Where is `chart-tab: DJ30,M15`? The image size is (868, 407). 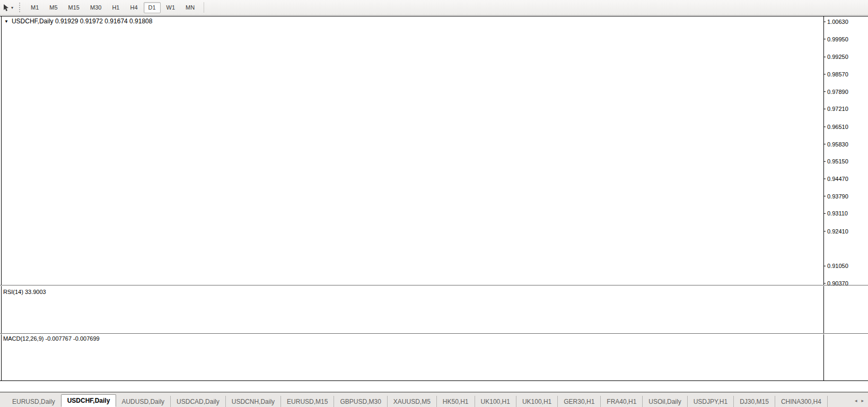 chart-tab: DJ30,M15 is located at coordinates (755, 401).